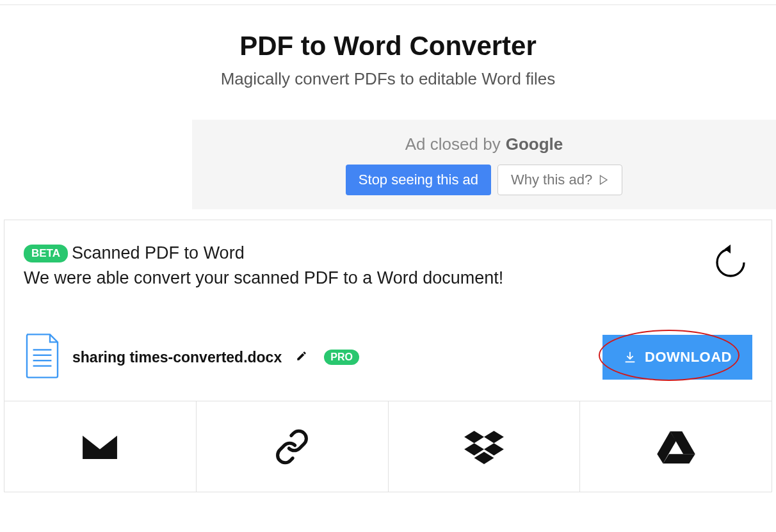  What do you see at coordinates (293, 447) in the screenshot?
I see `share-link-button` at bounding box center [293, 447].